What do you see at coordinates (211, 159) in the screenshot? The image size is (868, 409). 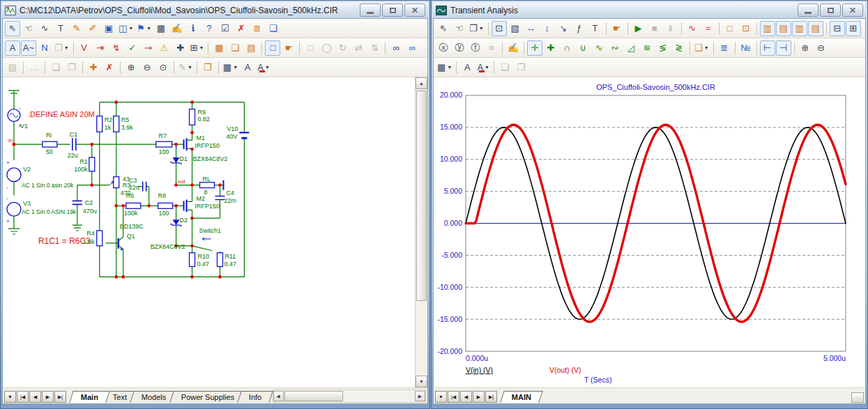 I see `label-d1-model: BZX84C8V2` at bounding box center [211, 159].